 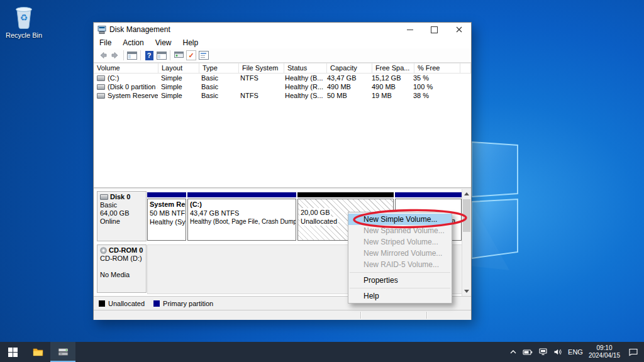 What do you see at coordinates (467, 243) in the screenshot?
I see `disk-view-scrollbar` at bounding box center [467, 243].